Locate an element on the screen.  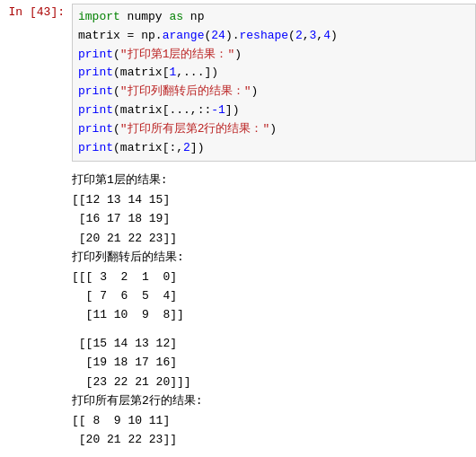
output-line: [ 7 6 5 4] is located at coordinates (274, 296).